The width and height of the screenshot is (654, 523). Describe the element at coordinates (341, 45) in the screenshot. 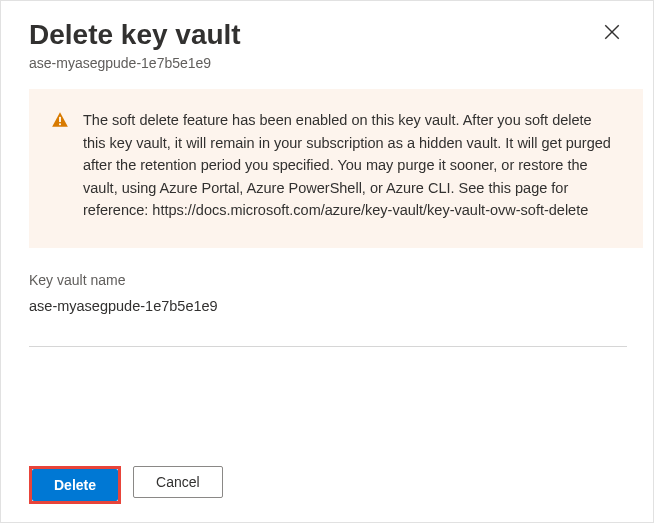

I see `panel-header: Delete key vault ase-myasegpude-1e7b5e1e…` at that location.